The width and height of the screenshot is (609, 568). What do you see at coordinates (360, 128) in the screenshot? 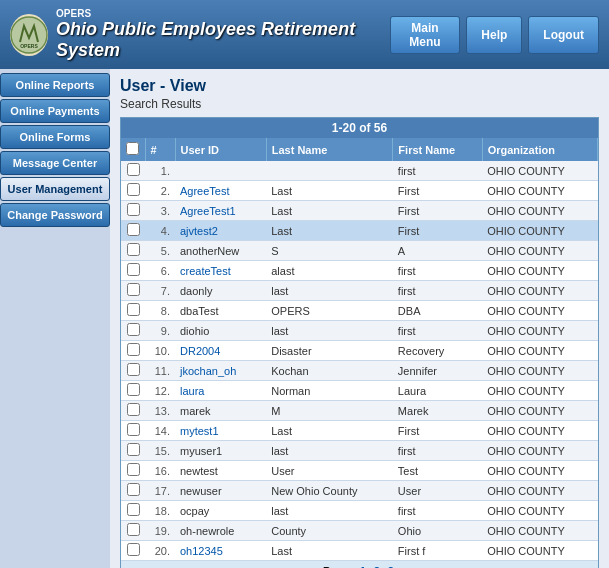
I see `result-count: 1-20 of 56` at bounding box center [360, 128].